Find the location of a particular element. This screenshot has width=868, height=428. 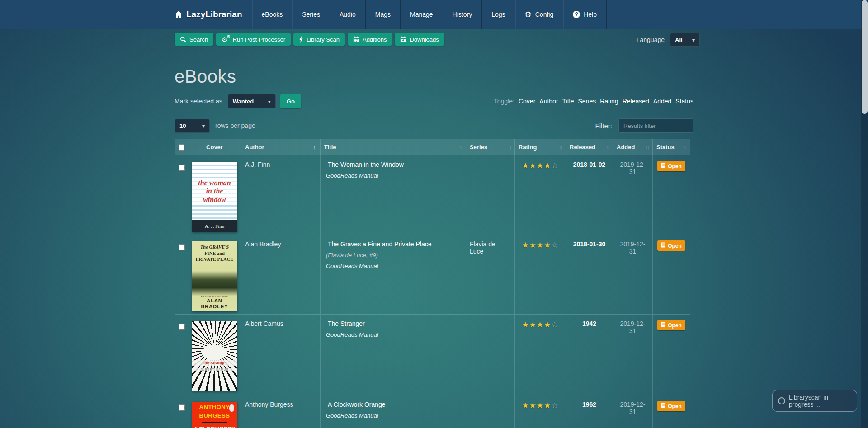

col-header-added: Added is located at coordinates (633, 147).